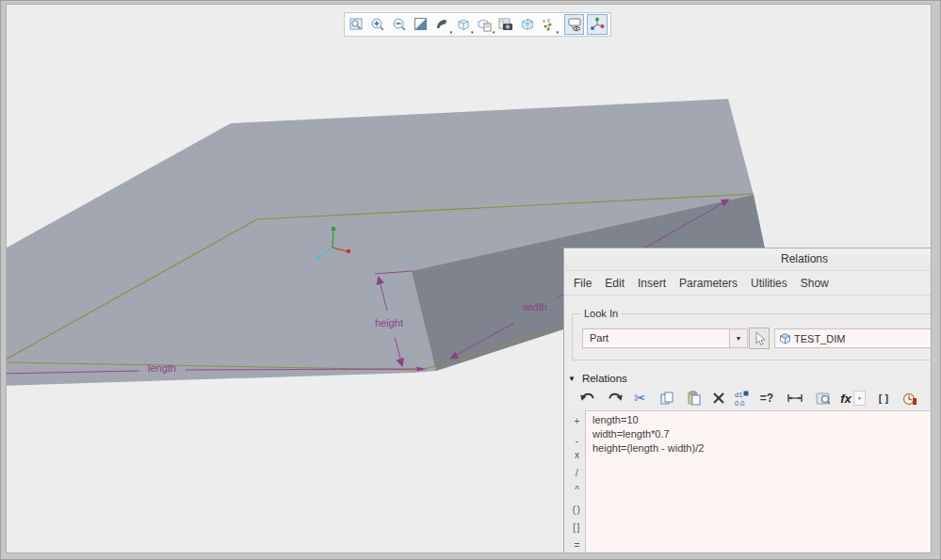  I want to click on menu-insert: Insert, so click(652, 283).